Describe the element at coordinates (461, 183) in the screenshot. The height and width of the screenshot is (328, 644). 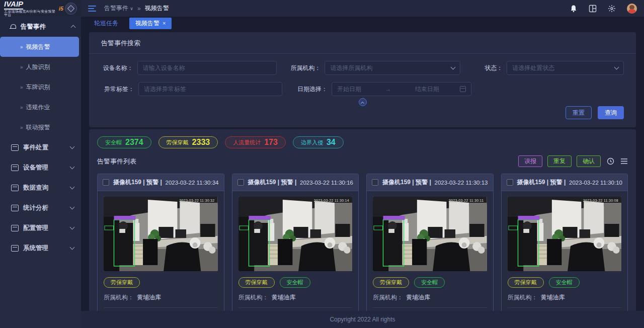
I see `card-time: 2023-03-22 11:30:13` at that location.